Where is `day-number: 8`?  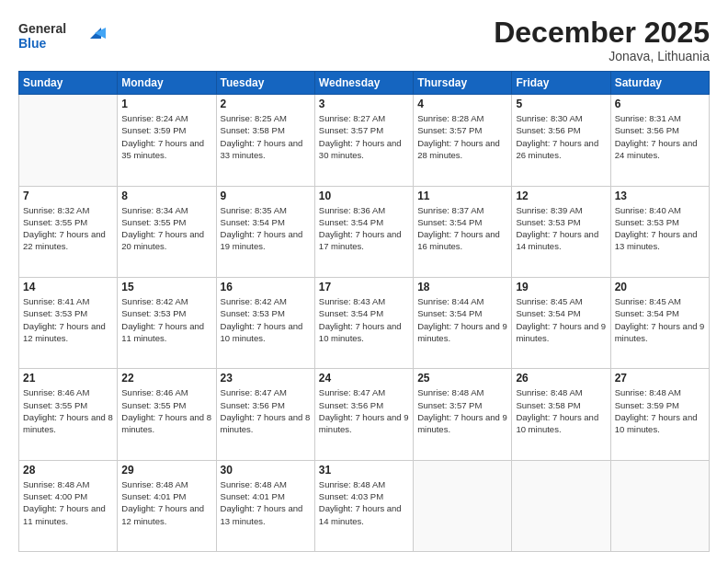 day-number: 8 is located at coordinates (166, 196).